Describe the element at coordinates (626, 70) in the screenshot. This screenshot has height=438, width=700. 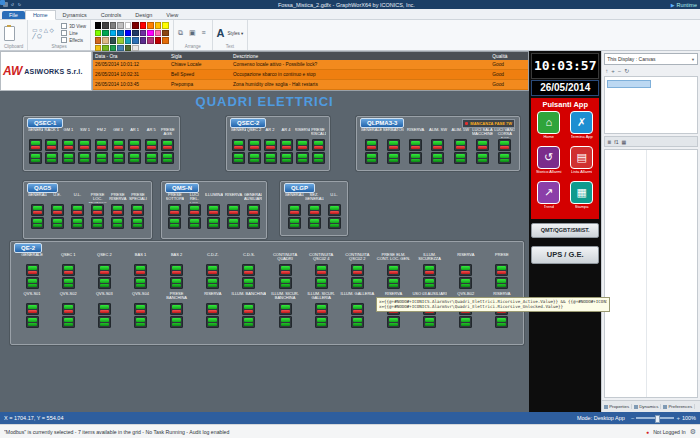
I see `refresh-icon: ↻` at that location.